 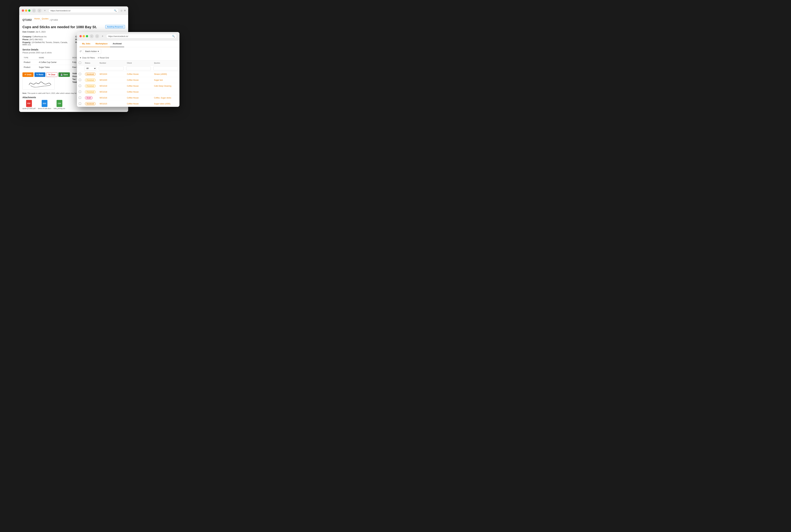 I want to click on url-bar-front: https://servicedeck.io/ 🔍, so click(x=142, y=36).